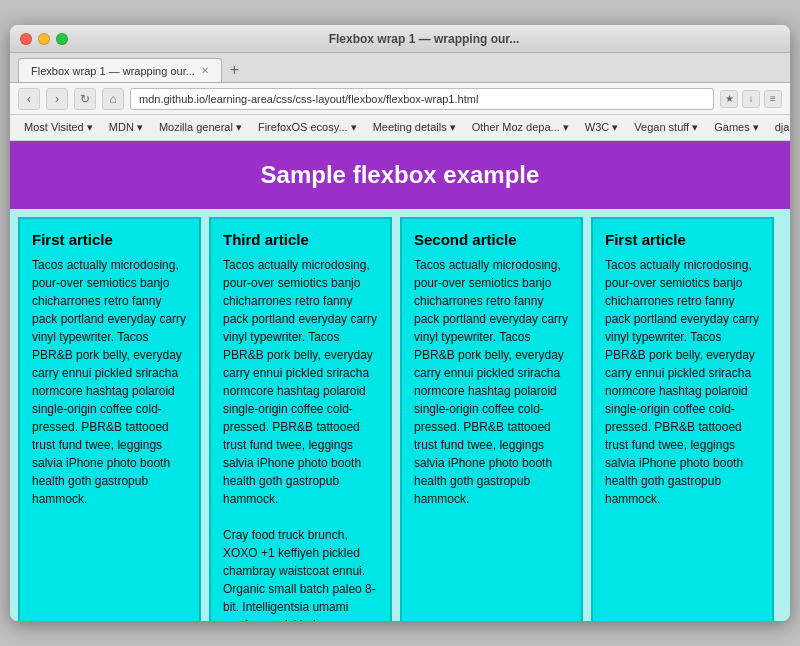  Describe the element at coordinates (780, 128) in the screenshot. I see `bookmark-django: django-stuff ▾` at that location.